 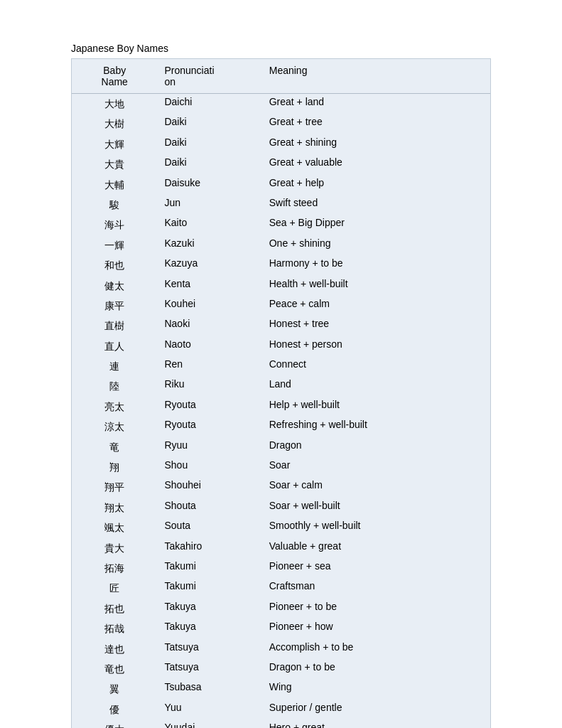 What do you see at coordinates (114, 487) in the screenshot?
I see `cell-kanji: 翔平` at bounding box center [114, 487].